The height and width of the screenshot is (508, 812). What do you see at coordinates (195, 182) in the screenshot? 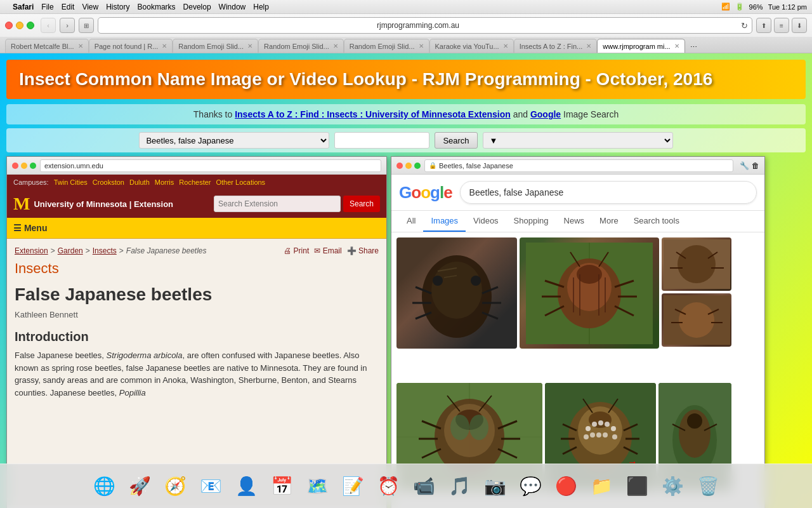
I see `campus-rochester: Rochester` at bounding box center [195, 182].